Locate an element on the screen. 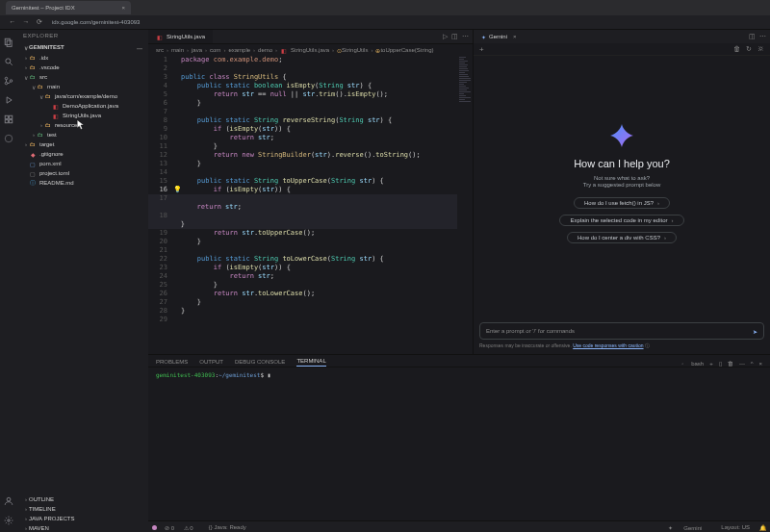 Image resolution: width=770 pixels, height=532 pixels. tree-file-stringutils: ◧StringUtils.java is located at coordinates (88, 115).